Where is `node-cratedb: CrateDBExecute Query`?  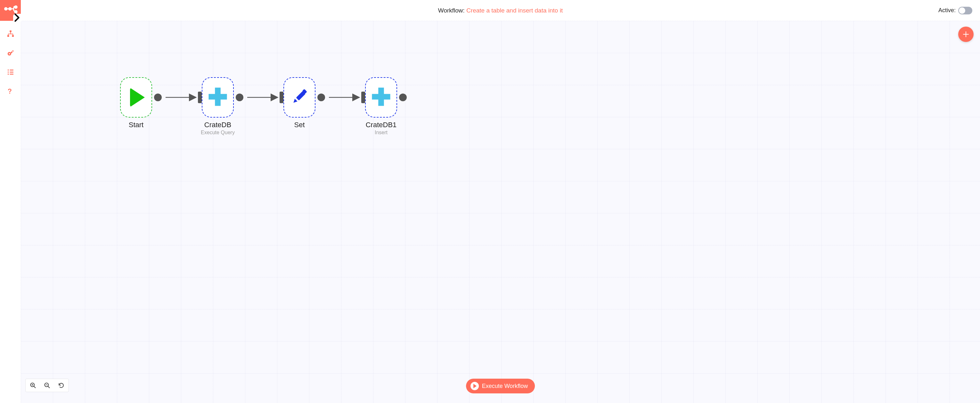 node-cratedb: CrateDBExecute Query is located at coordinates (218, 107).